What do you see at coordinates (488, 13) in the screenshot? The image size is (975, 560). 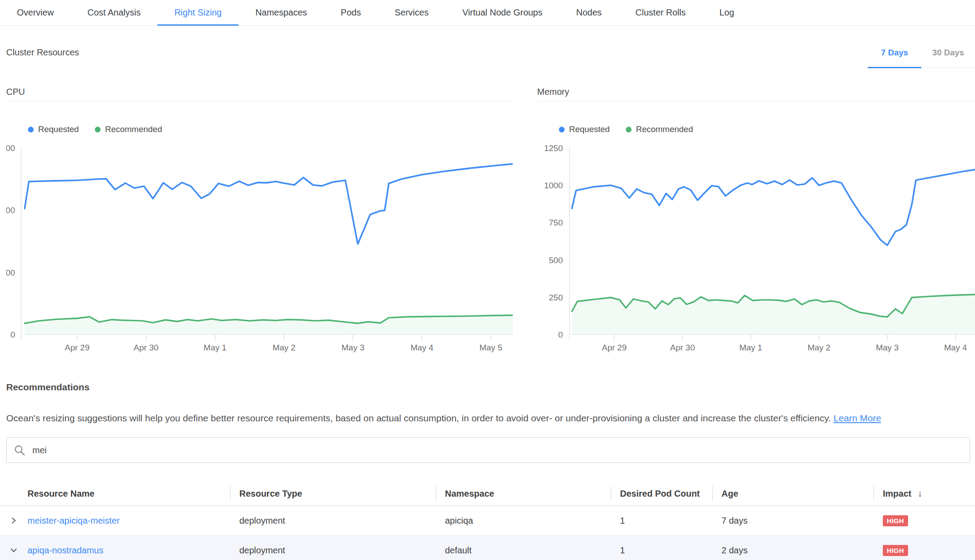 I see `tab-bar: OverviewCost AnalysisRight SizingNamespa…` at bounding box center [488, 13].